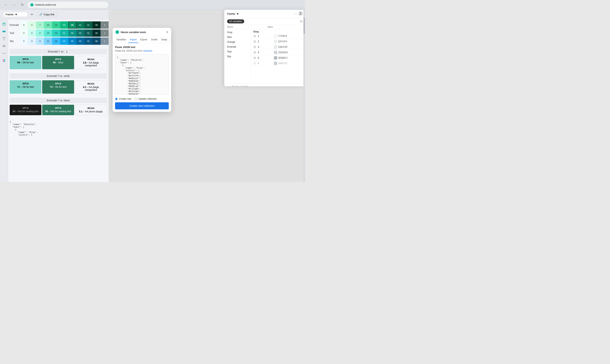 The width and height of the screenshot is (610, 364). What do you see at coordinates (4, 61) in the screenshot?
I see `sidebar-icon-figma` at bounding box center [4, 61].